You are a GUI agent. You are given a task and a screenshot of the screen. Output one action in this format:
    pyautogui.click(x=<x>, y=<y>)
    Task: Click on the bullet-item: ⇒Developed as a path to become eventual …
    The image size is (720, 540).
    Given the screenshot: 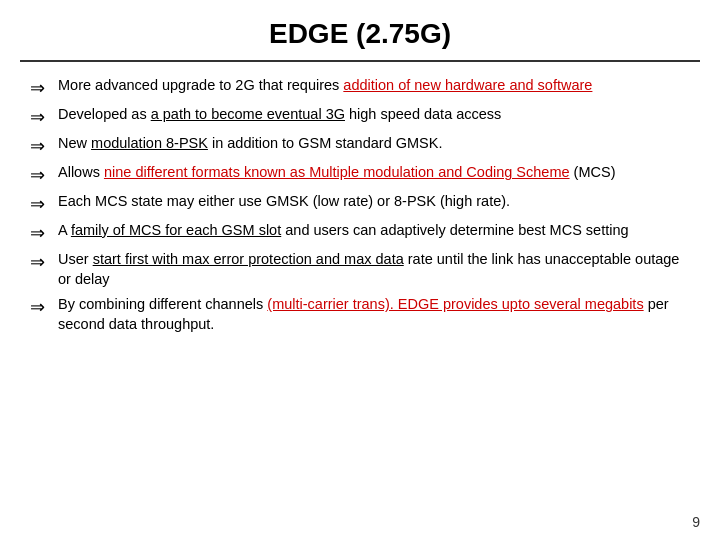 What is the action you would take?
    pyautogui.click(x=355, y=116)
    